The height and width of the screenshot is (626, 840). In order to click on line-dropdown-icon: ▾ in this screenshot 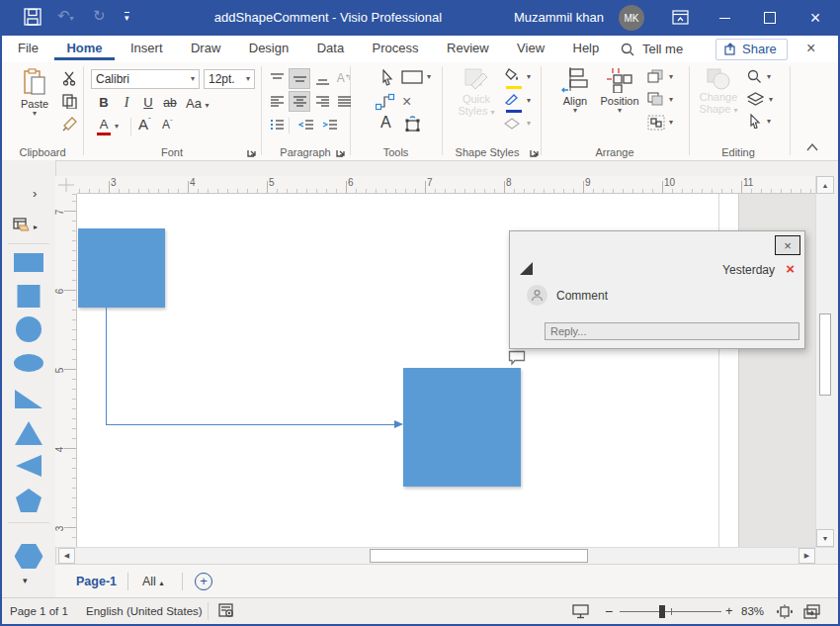, I will do `click(529, 101)`.